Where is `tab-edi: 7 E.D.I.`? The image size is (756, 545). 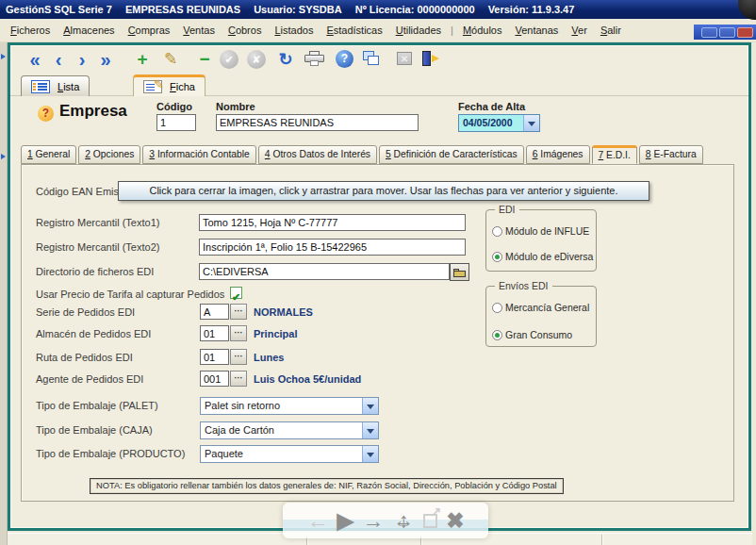
tab-edi: 7 E.D.I. is located at coordinates (615, 155).